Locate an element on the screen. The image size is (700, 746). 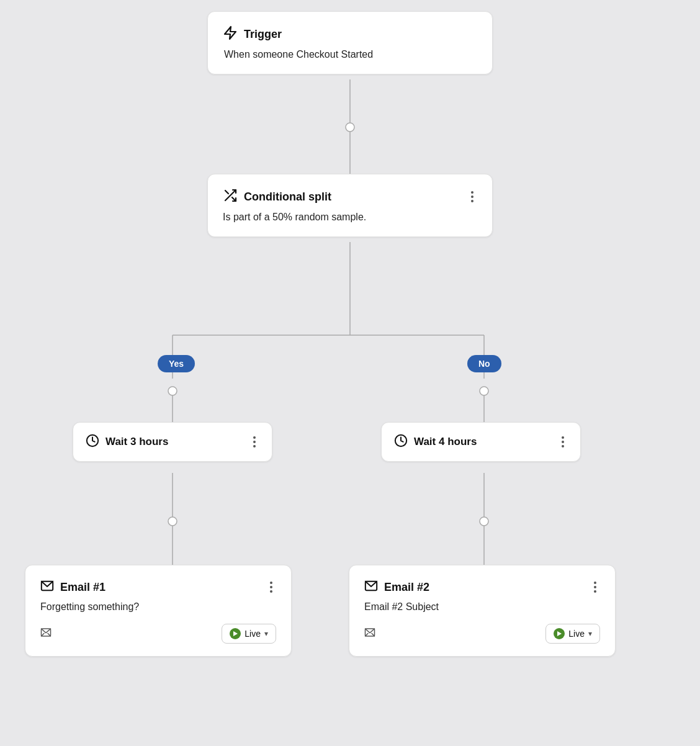
wait-right-header-left: Wait 4 hours is located at coordinates (436, 442).